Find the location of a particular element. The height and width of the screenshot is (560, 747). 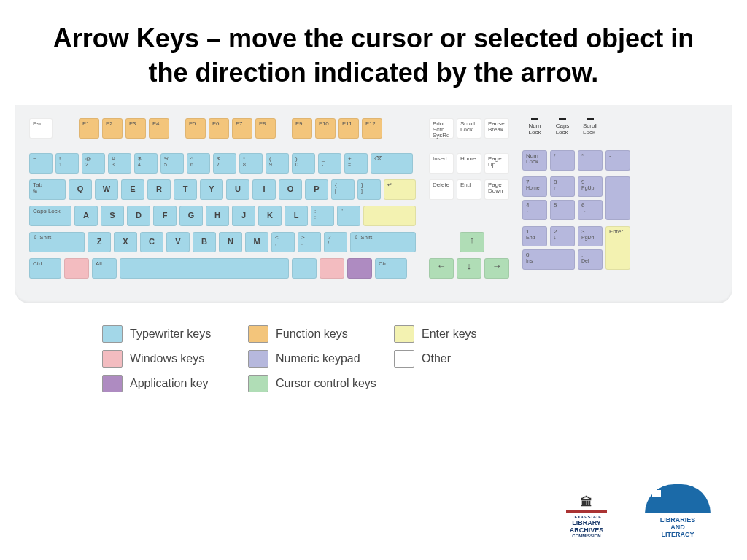

logo-library-archives: 🏛 TEXAS STATE LIBRARY ARCHIVES COMMISSIO… is located at coordinates (587, 517).